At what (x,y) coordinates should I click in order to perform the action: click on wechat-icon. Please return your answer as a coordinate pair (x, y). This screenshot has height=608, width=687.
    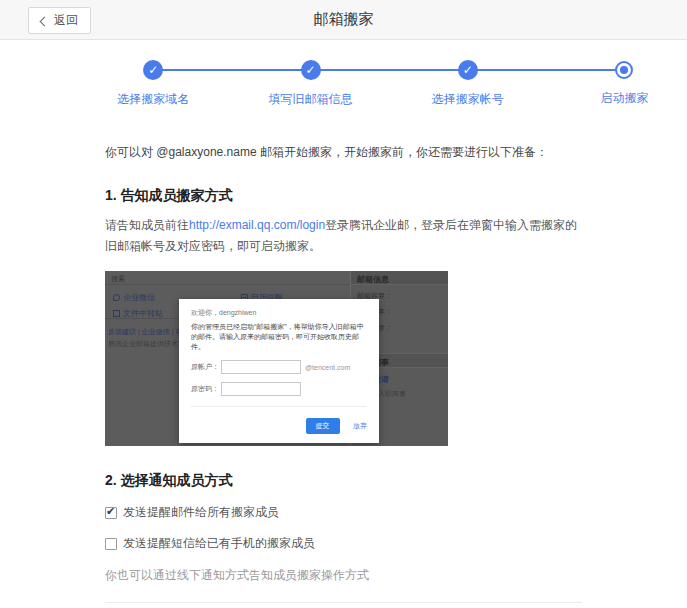
    Looking at the image, I should click on (116, 298).